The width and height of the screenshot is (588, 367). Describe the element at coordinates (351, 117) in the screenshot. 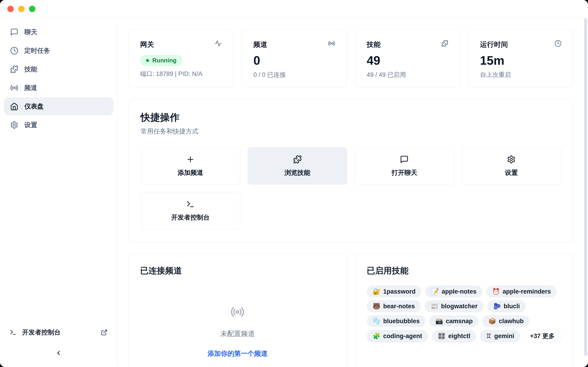

I see `quick-actions-title: 快捷操作` at that location.